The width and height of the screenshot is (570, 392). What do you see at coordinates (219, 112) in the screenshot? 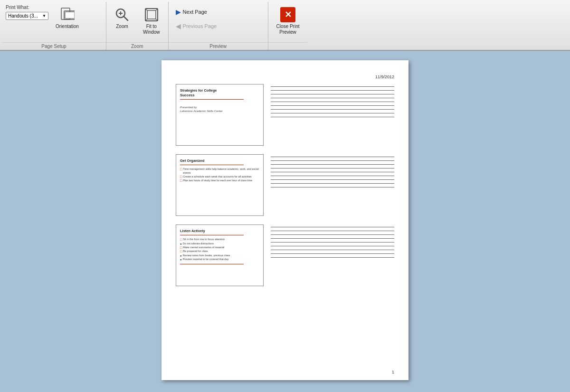
I see `slide1-subtitle2: Lakemore Academic Skills Center` at bounding box center [219, 112].